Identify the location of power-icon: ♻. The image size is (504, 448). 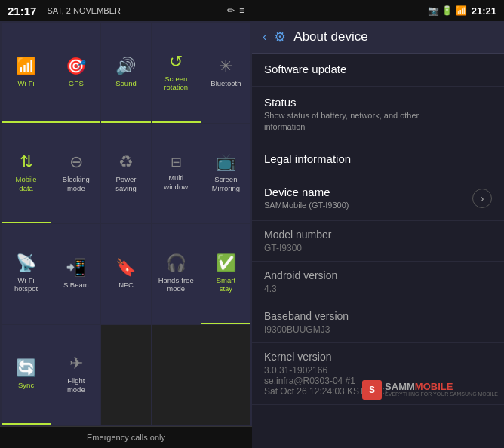
(126, 162).